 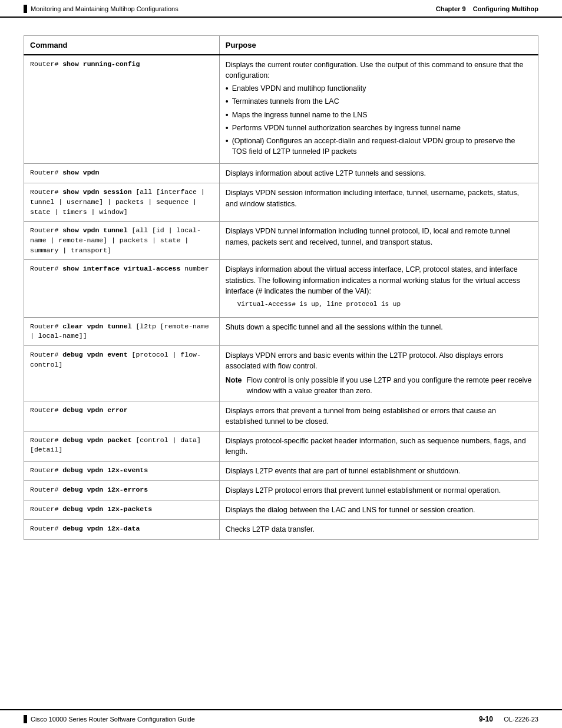 What do you see at coordinates (122, 241) in the screenshot?
I see `command-cell: Router# show vpdn tunnel [all [id | loca…` at bounding box center [122, 241].